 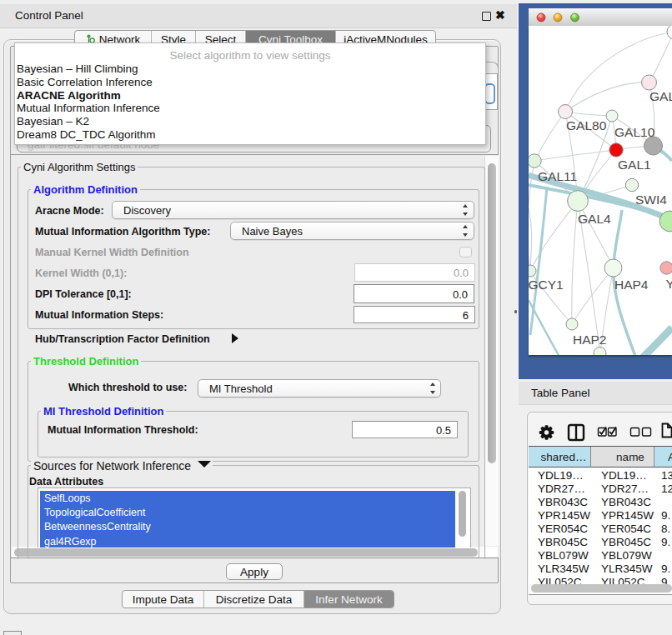 I want to click on svg-text: Y, so click(x=669, y=283).